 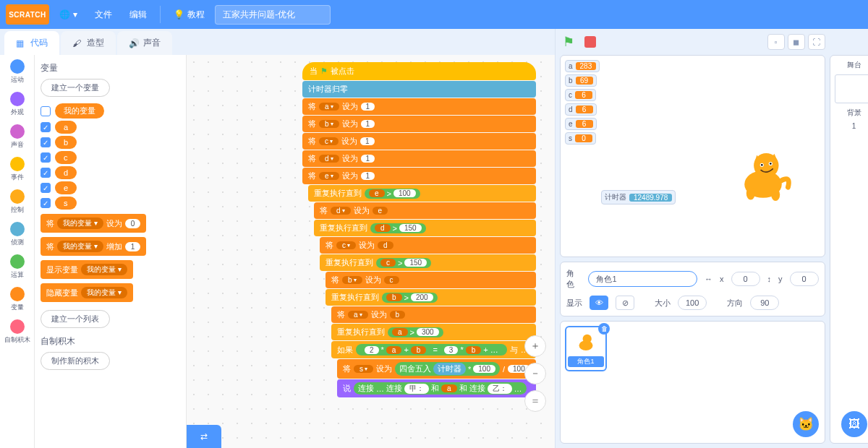 I want to click on hide-sprite-button: ⊘, so click(x=625, y=303).